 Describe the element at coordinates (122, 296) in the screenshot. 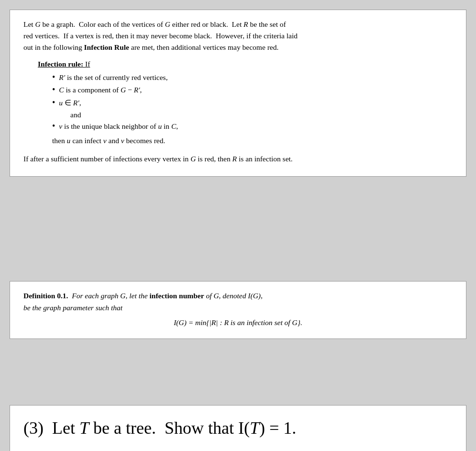

I see `var-G-def: G` at that location.